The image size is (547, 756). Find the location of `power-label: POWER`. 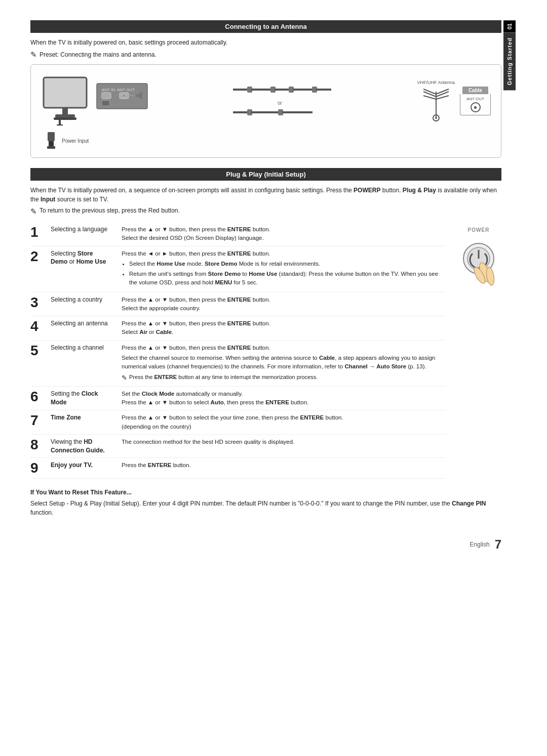

power-label: POWER is located at coordinates (479, 230).